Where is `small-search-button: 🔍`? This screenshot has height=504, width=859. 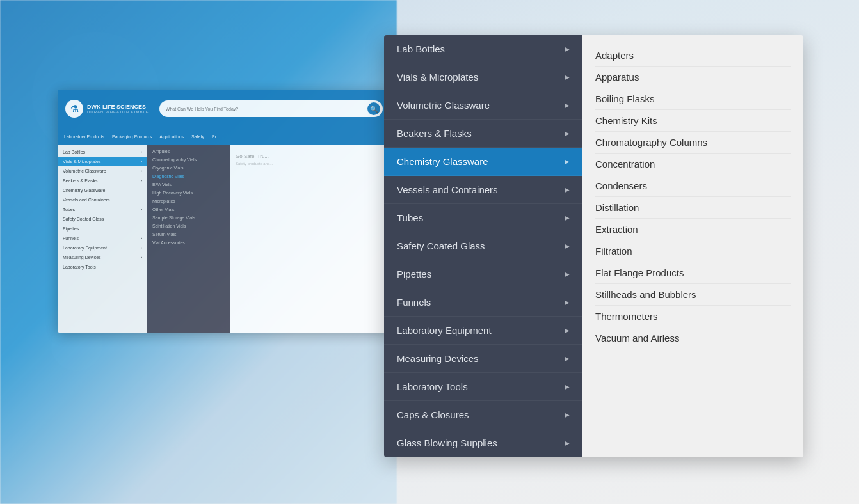
small-search-button: 🔍 is located at coordinates (374, 109).